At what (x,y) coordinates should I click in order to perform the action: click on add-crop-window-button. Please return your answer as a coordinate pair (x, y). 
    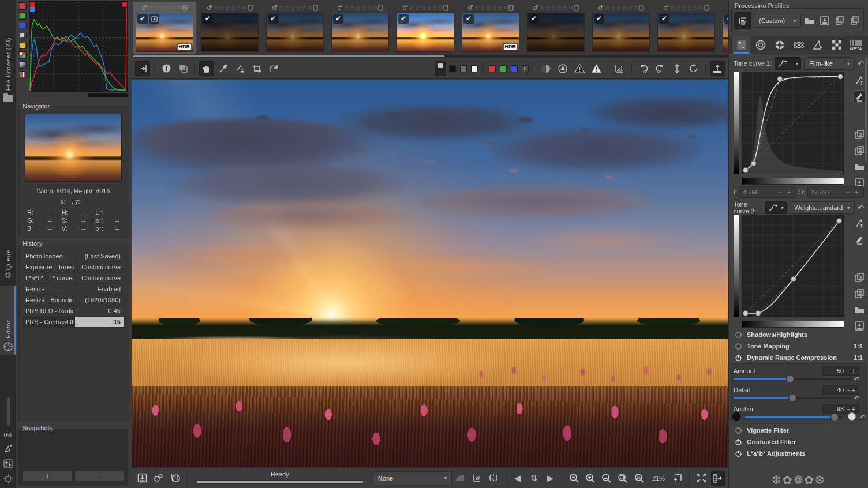
    Looking at the image, I should click on (678, 478).